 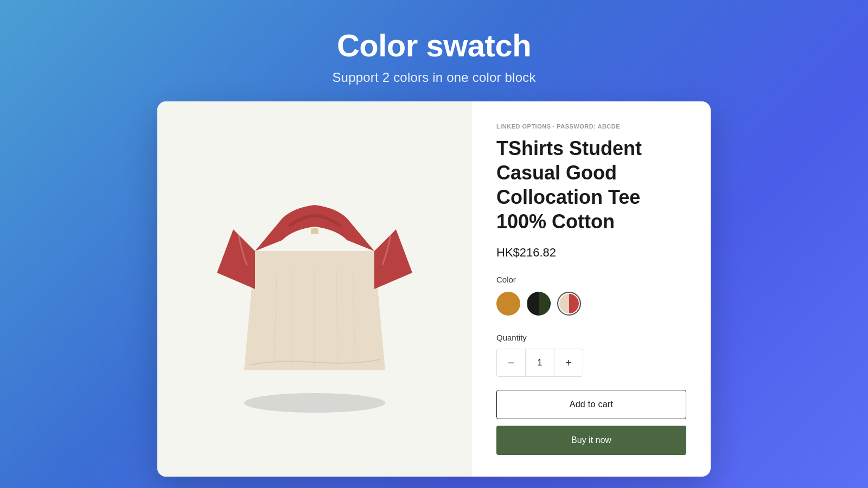 I want to click on quantity-label: Quantity, so click(x=591, y=337).